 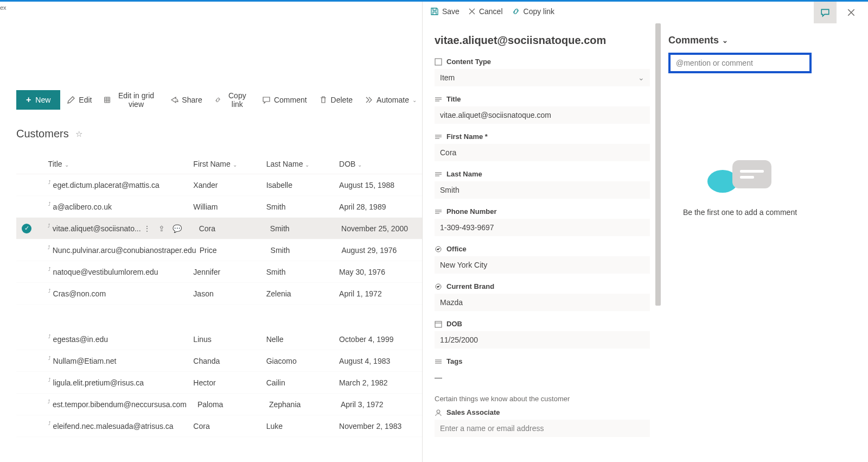 What do you see at coordinates (851, 12) in the screenshot?
I see `close-panel-button` at bounding box center [851, 12].